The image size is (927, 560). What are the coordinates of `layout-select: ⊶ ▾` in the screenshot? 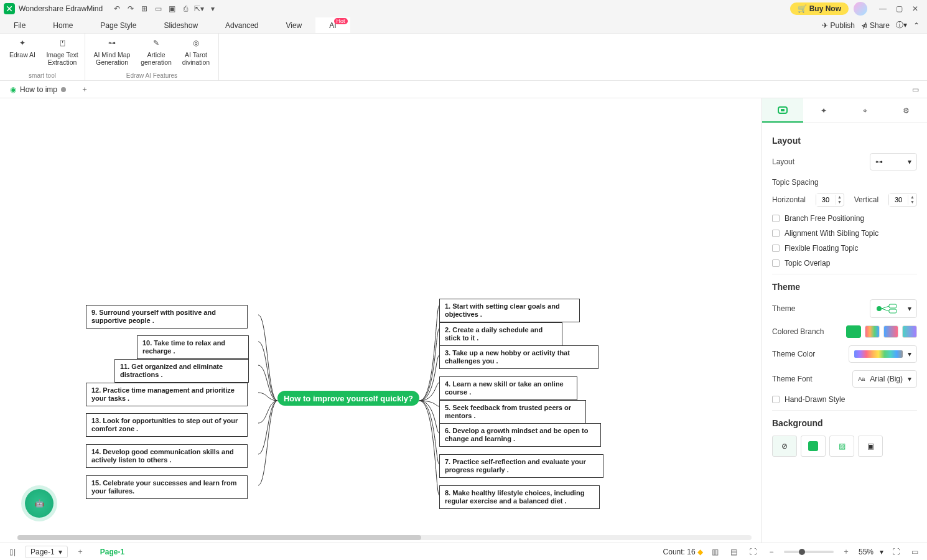 It's located at (893, 162).